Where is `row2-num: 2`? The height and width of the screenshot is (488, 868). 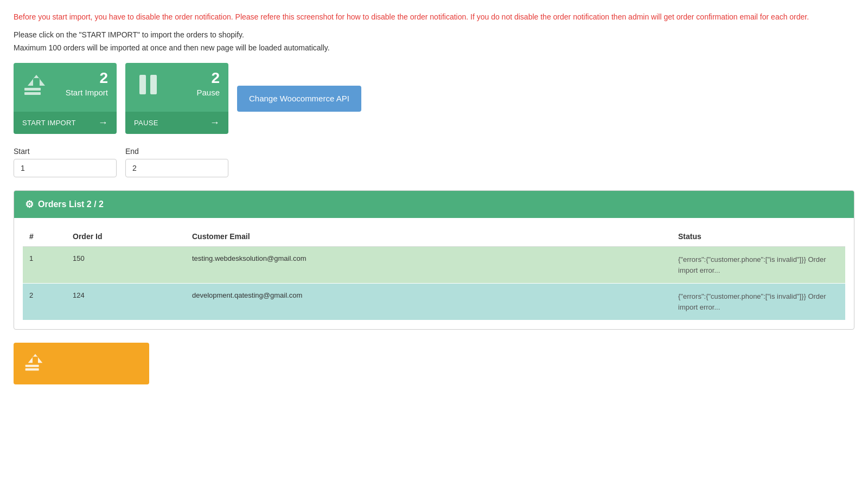
row2-num: 2 is located at coordinates (44, 302).